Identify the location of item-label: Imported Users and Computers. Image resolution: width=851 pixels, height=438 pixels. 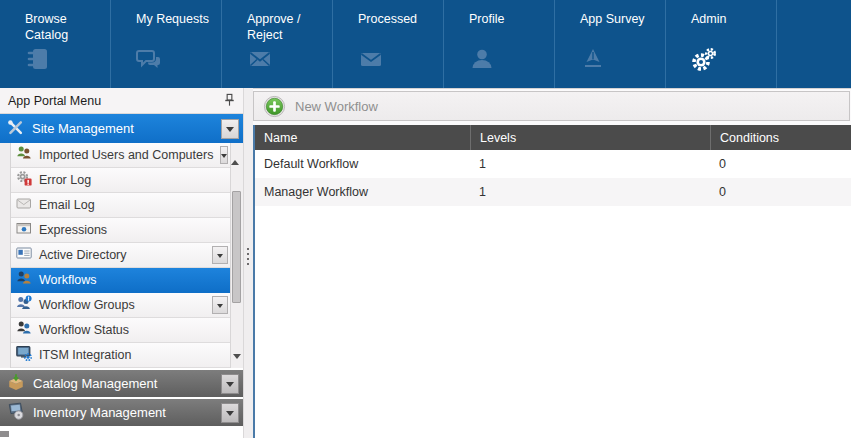
(126, 155).